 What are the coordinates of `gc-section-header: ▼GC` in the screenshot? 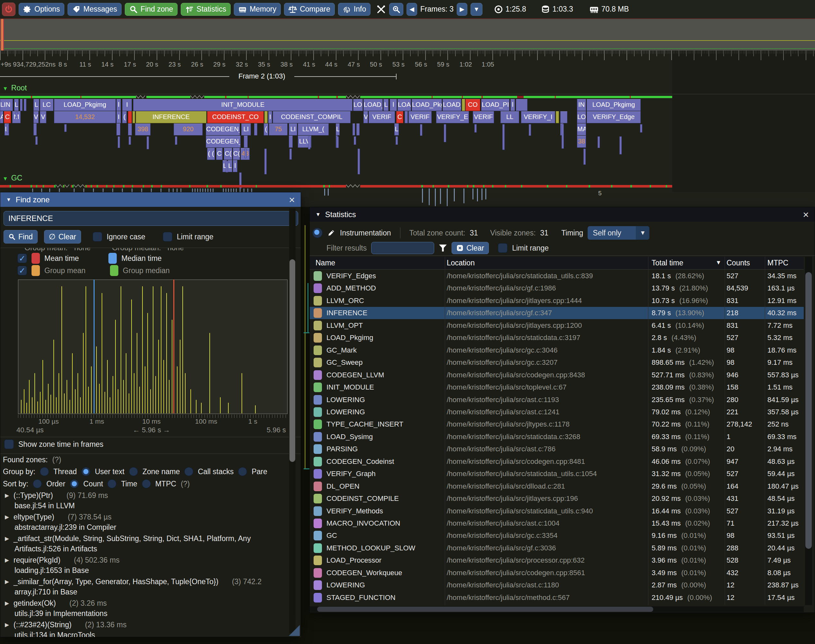 It's located at (12, 178).